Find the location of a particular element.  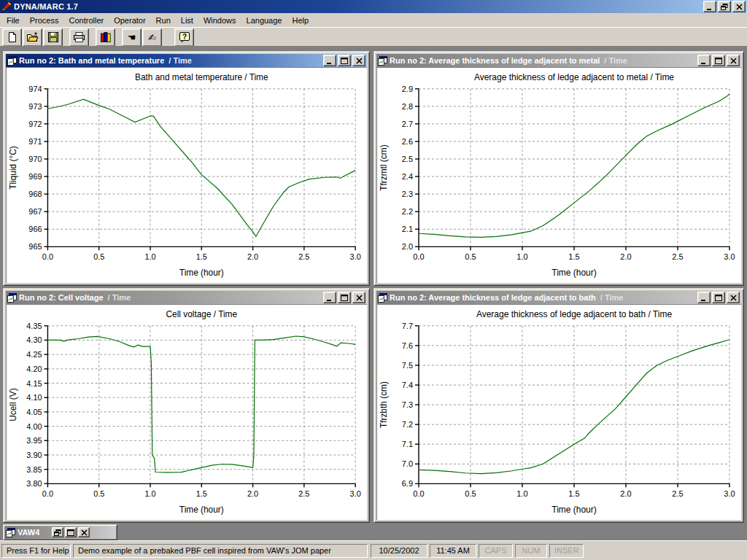

hand-write-report-icon: ✍ is located at coordinates (152, 38).